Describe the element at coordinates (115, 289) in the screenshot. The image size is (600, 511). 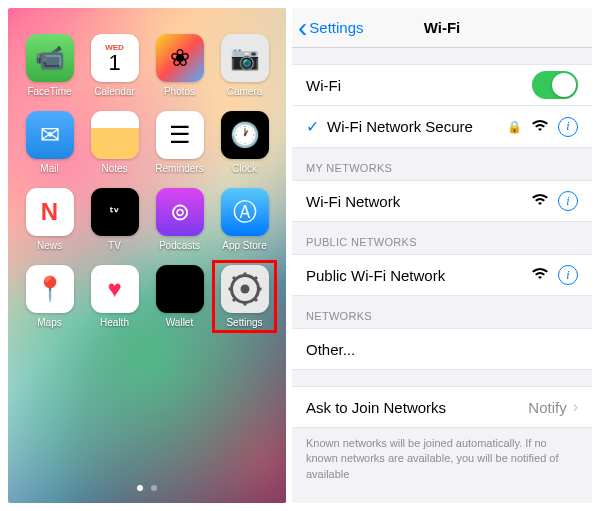
I see `health-icon: ♥` at that location.